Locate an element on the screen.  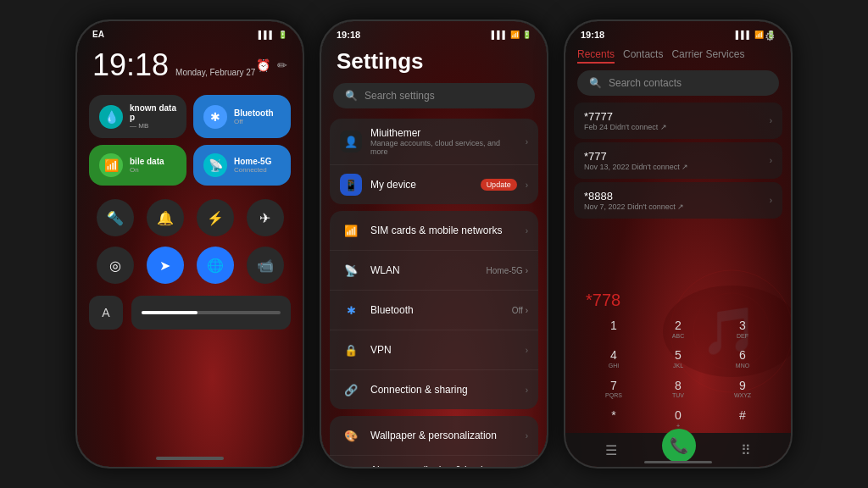
call-info-row-3: *8888 Nov 7, 2022 Didn't connect ↗ is located at coordinates (673, 200).